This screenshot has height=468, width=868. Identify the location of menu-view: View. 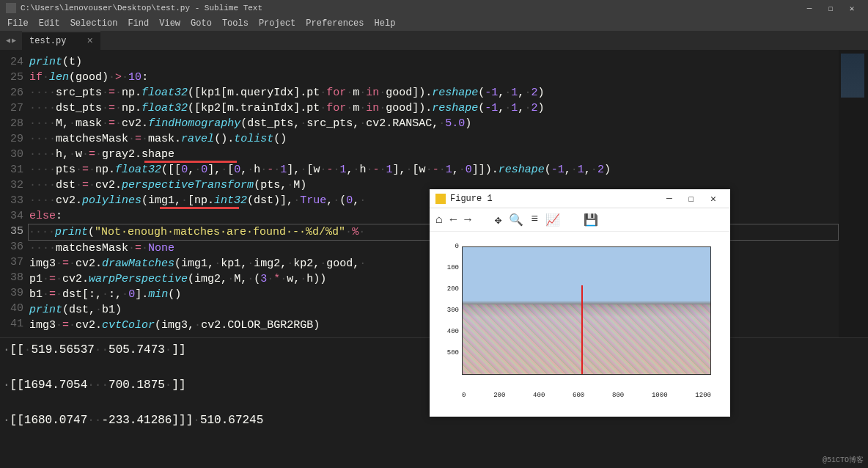
(170, 23).